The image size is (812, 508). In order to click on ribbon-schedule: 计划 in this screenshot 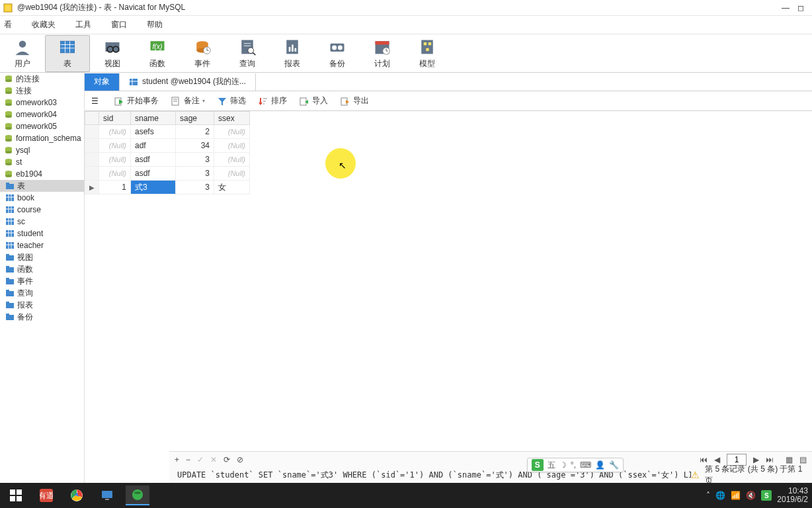, I will do `click(382, 54)`.